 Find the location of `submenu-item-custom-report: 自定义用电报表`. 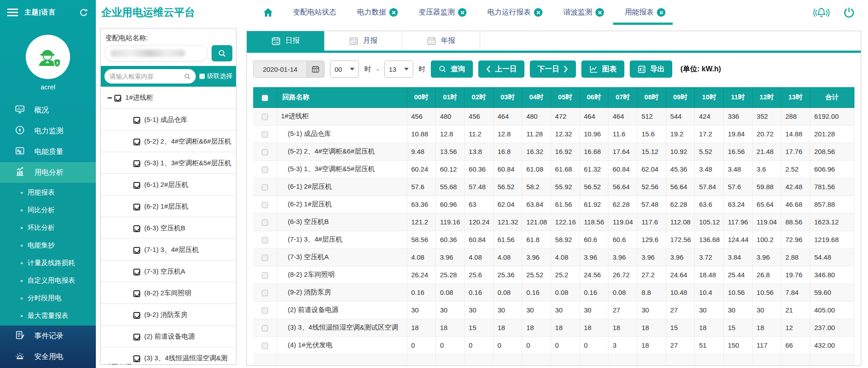

submenu-item-custom-report: 自定义用电报表 is located at coordinates (48, 281).